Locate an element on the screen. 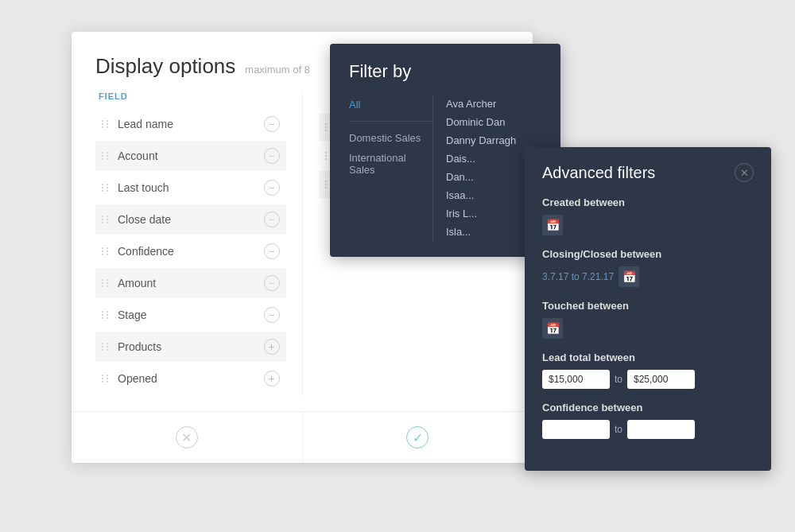 The width and height of the screenshot is (795, 532). touched-between-section: Touched between 📅 is located at coordinates (648, 320).